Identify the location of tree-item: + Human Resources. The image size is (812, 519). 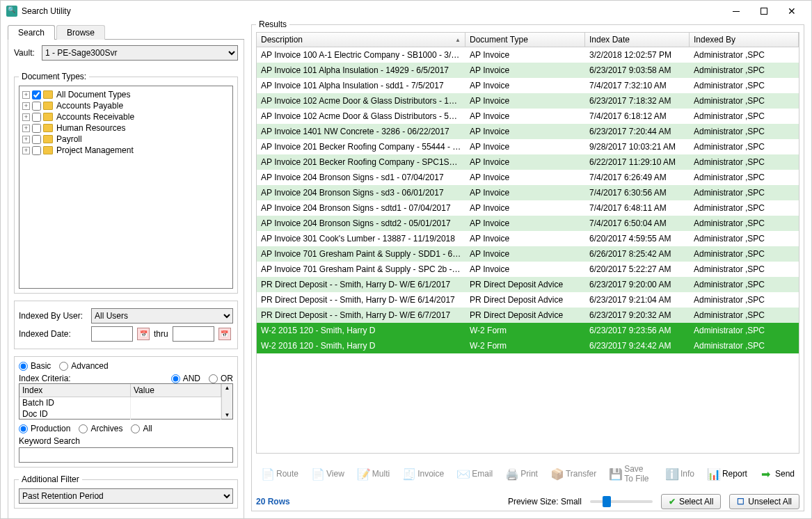
(126, 128).